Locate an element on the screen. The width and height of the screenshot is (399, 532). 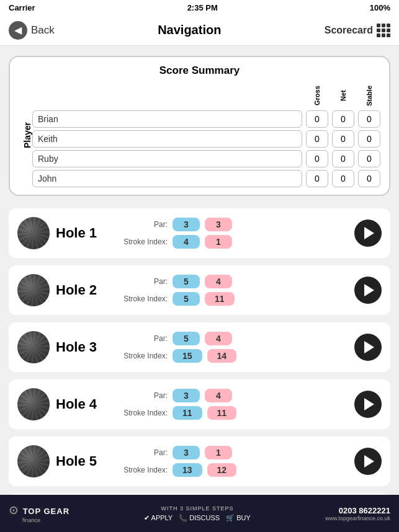
player-gross-0: 0 is located at coordinates (317, 119).